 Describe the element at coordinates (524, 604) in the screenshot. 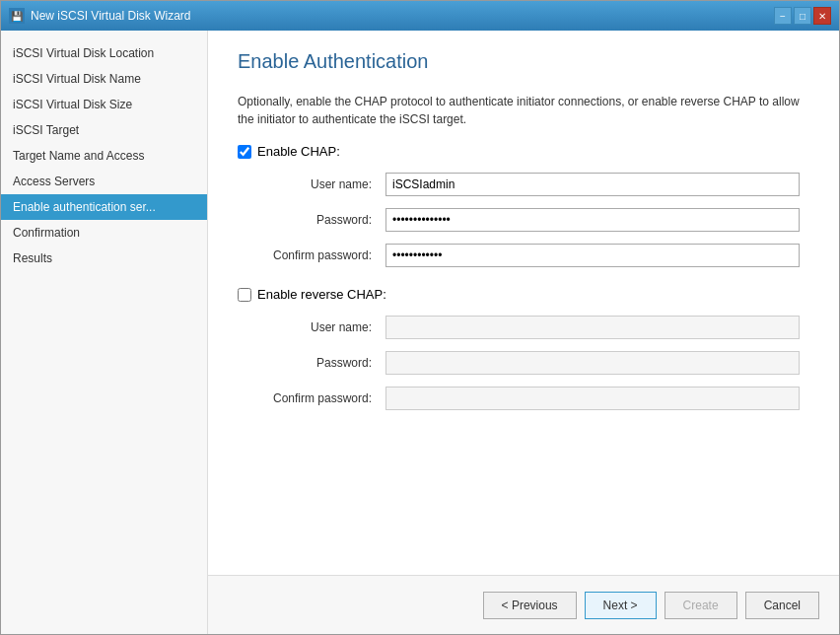

I see `footer: < Previous Next > Create Cancel` at that location.